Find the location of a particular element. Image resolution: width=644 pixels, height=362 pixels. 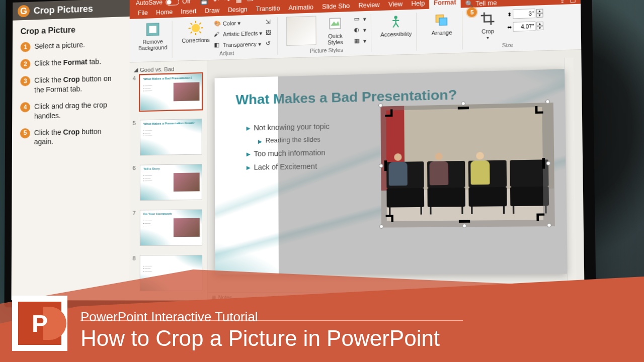

crop-handles is located at coordinates (465, 164).